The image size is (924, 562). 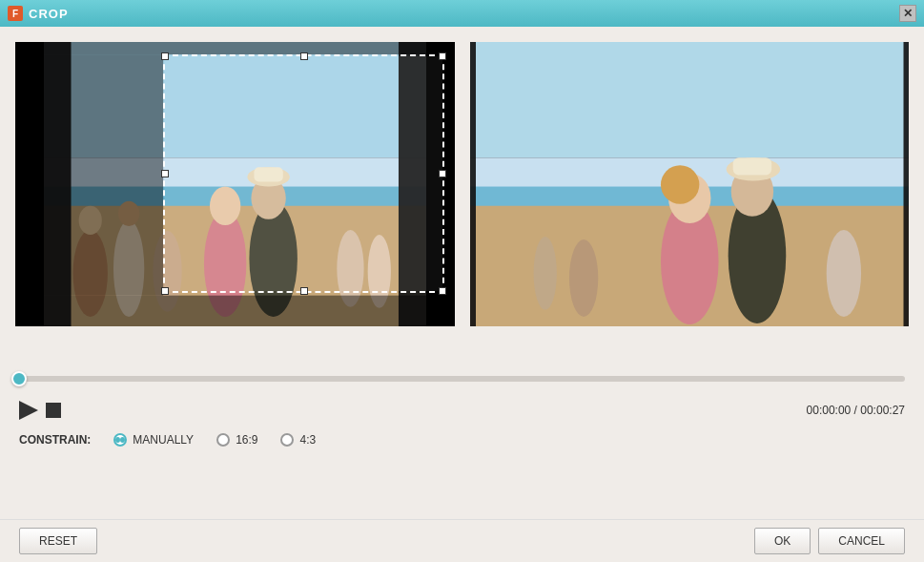 I want to click on crop-selection-box, so click(x=303, y=174).